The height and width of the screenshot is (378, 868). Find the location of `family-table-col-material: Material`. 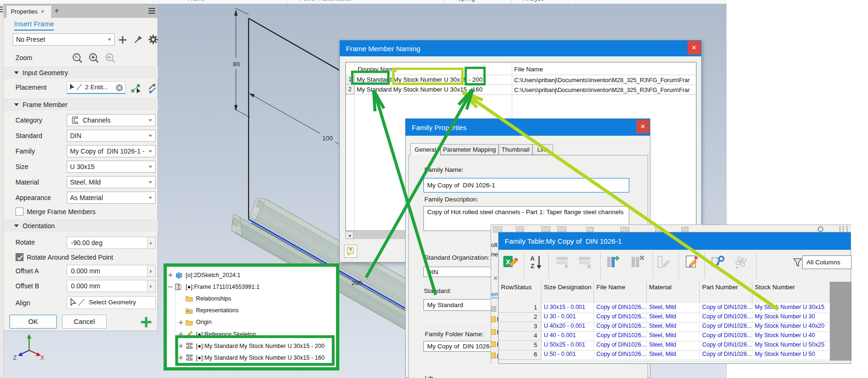

family-table-col-material: Material is located at coordinates (673, 293).